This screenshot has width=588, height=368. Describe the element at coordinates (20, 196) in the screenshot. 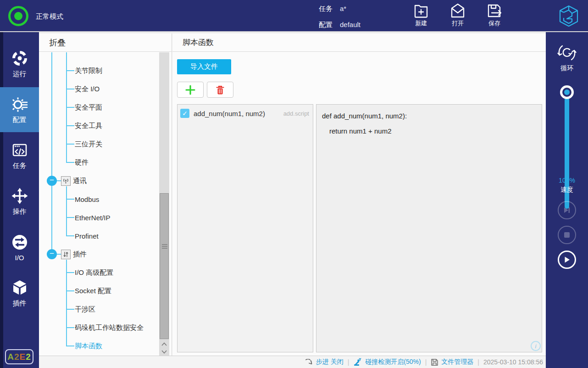

I see `move-arrows-icon` at that location.